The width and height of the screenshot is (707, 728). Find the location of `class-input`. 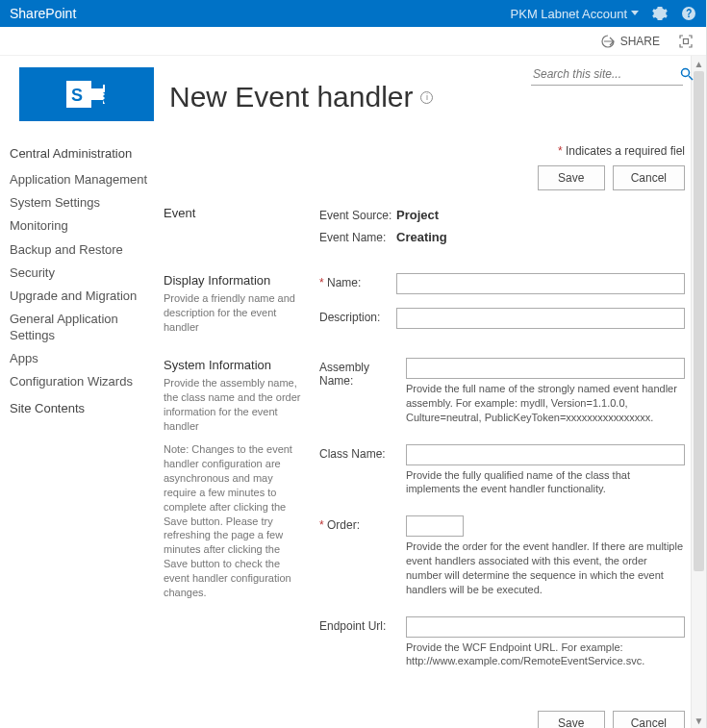

class-input is located at coordinates (545, 455).